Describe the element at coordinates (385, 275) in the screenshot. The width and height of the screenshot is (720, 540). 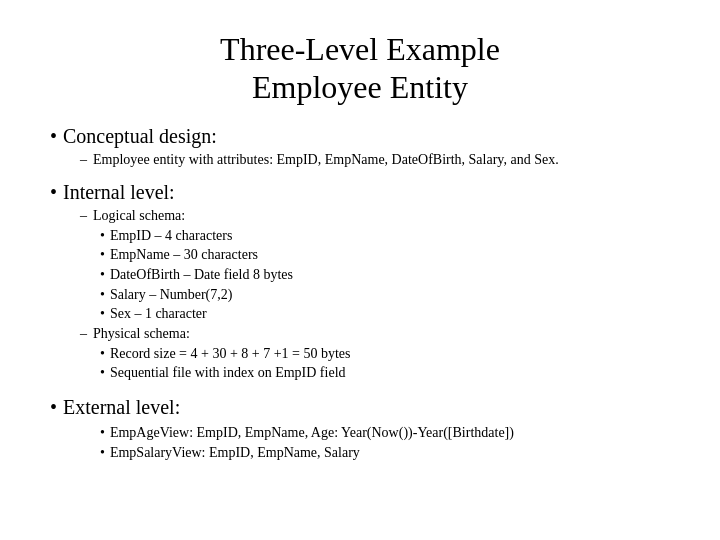
I see `logical-items-list: • EmpID – 4 characters • EmpName – 30 ch…` at that location.